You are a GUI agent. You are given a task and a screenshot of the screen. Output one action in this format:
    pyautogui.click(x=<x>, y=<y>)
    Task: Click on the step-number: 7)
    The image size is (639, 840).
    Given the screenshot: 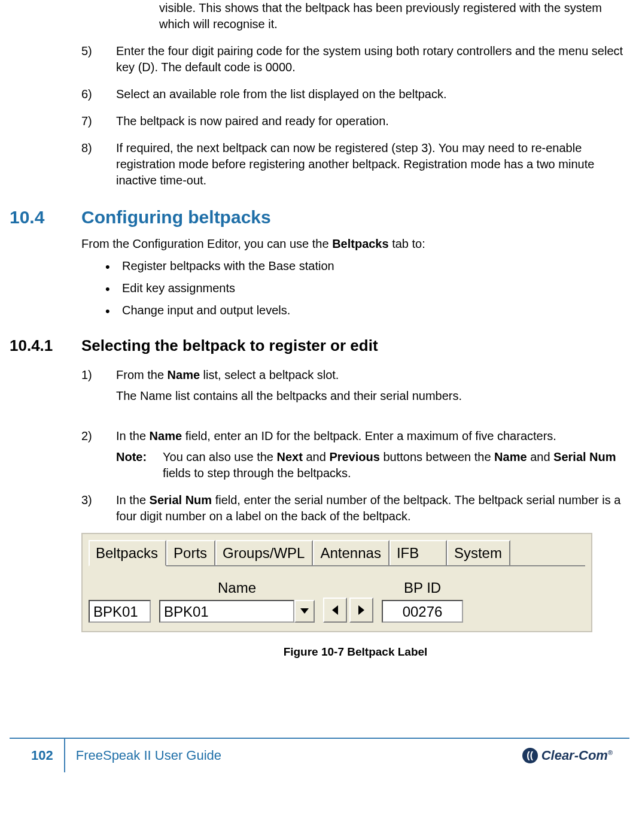 What is the action you would take?
    pyautogui.click(x=99, y=121)
    